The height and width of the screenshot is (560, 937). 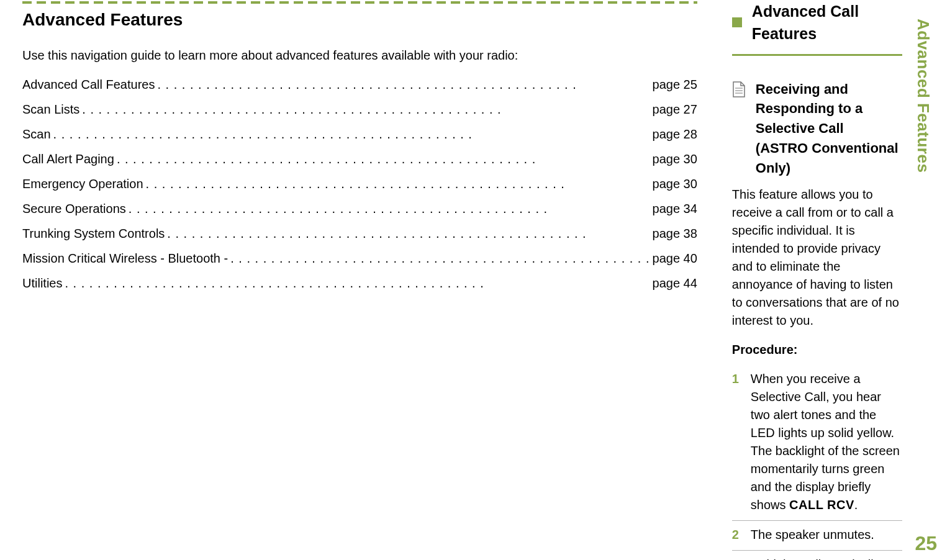 I want to click on section-bullet-icon, so click(x=737, y=22).